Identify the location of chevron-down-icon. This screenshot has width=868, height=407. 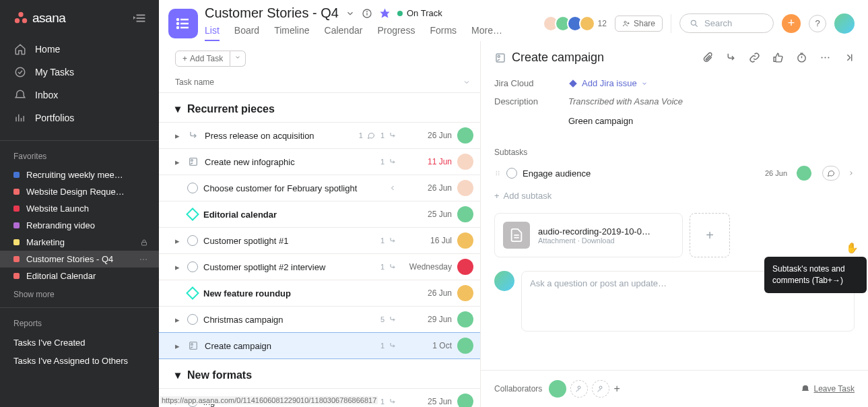
(350, 13).